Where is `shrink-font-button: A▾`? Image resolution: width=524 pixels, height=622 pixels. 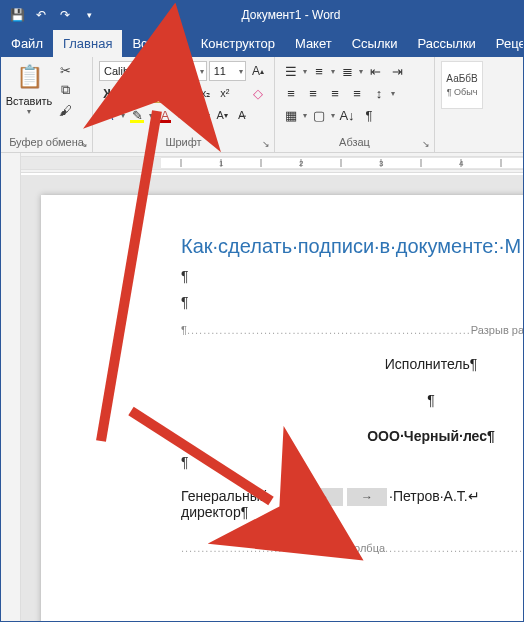
shrink-font-button: A▾ is located at coordinates (222, 115).